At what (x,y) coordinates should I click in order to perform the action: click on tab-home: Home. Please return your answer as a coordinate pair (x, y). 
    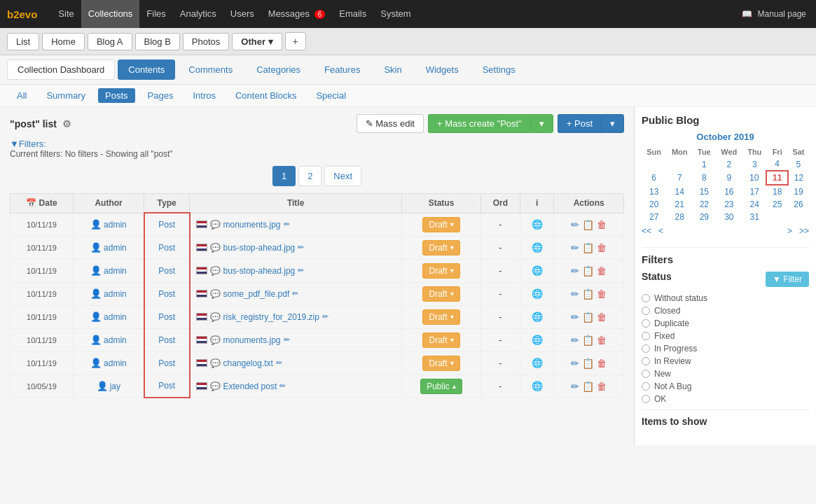
    Looking at the image, I should click on (63, 42).